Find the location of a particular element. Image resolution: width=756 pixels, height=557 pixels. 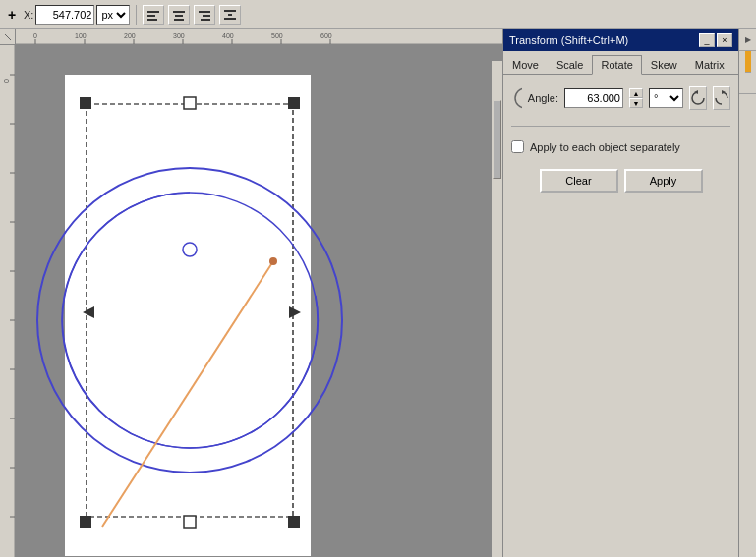

angle-unit-select: ° rad grad is located at coordinates (667, 98).